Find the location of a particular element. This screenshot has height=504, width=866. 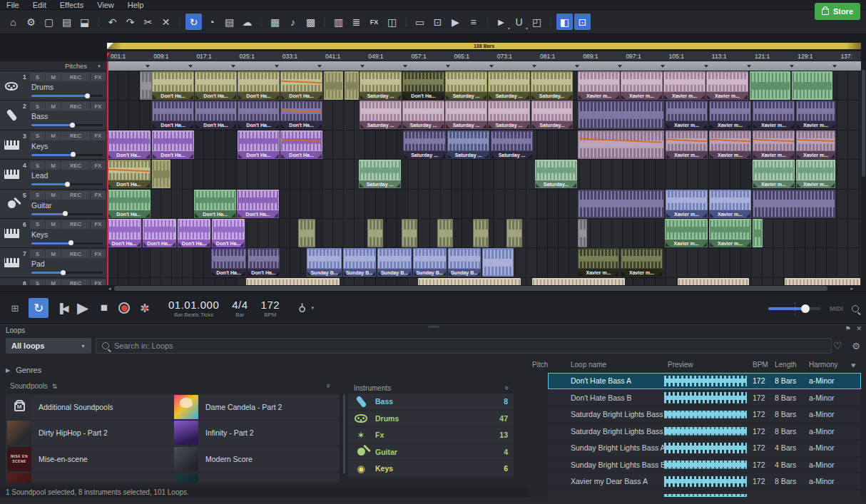

mixer-icon: ≣ is located at coordinates (357, 21).